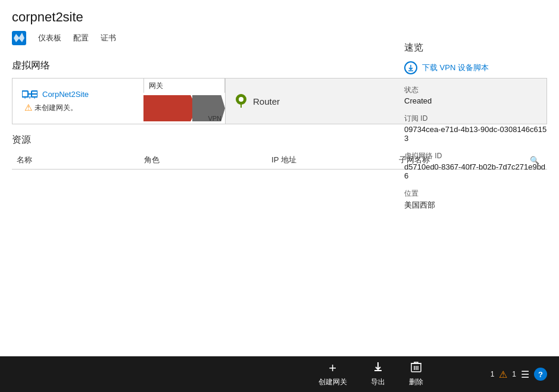 The width and height of the screenshot is (559, 392). What do you see at coordinates (514, 374) in the screenshot?
I see `list-count: 1` at bounding box center [514, 374].